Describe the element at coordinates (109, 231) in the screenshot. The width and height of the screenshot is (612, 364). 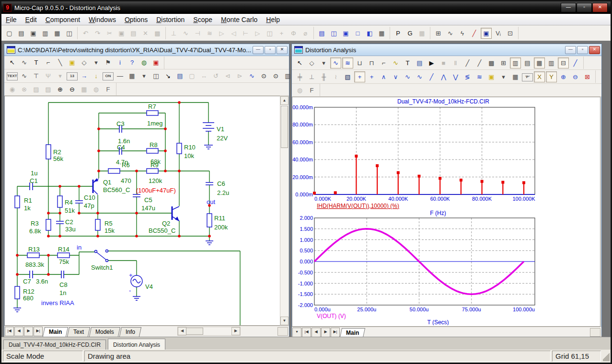
I see `schematic-label: 15k` at that location.